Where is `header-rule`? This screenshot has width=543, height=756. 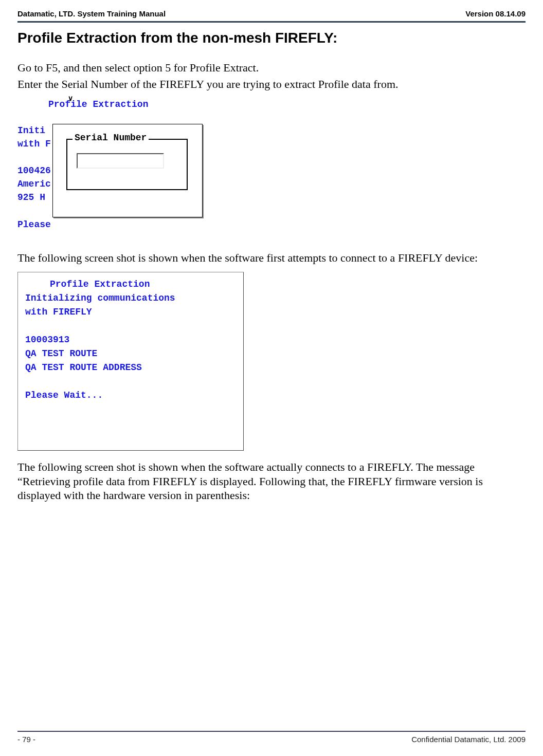
header-rule is located at coordinates (272, 22).